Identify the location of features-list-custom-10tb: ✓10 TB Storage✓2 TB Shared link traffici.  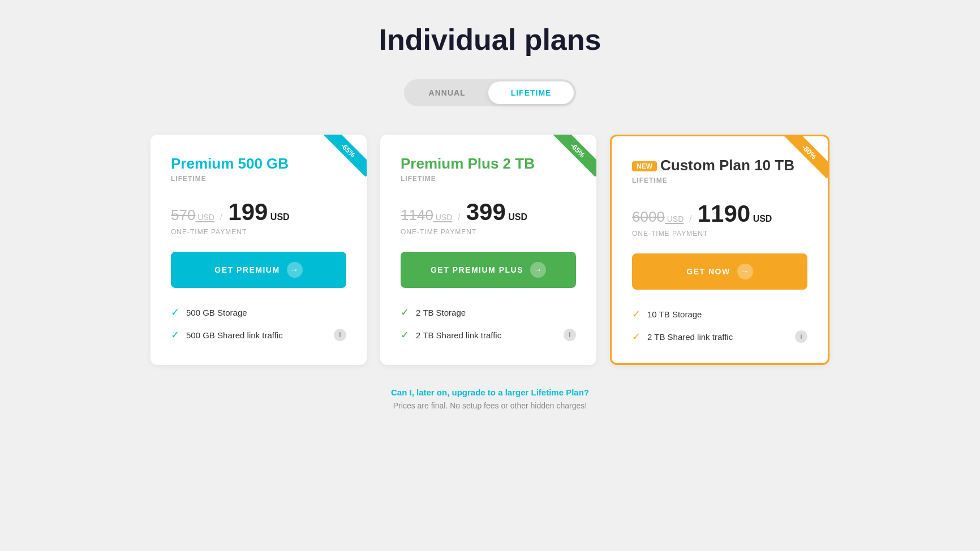
(720, 325).